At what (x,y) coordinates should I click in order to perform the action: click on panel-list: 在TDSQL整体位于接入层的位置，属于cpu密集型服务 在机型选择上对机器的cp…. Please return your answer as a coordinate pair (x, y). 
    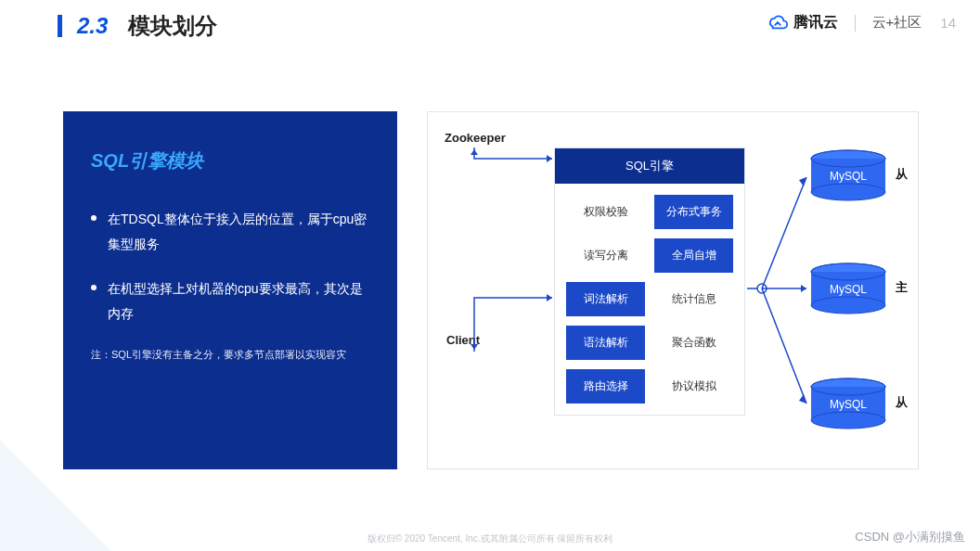
    Looking at the image, I should click on (230, 266).